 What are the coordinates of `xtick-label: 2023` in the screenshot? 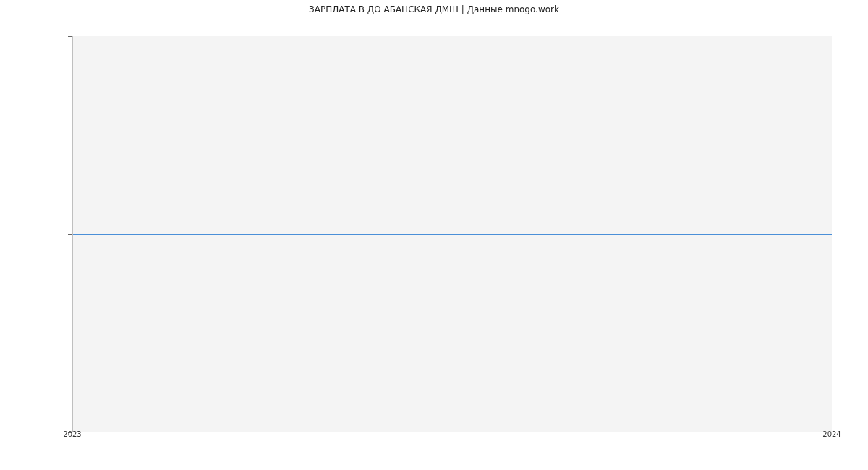 It's located at (72, 434).